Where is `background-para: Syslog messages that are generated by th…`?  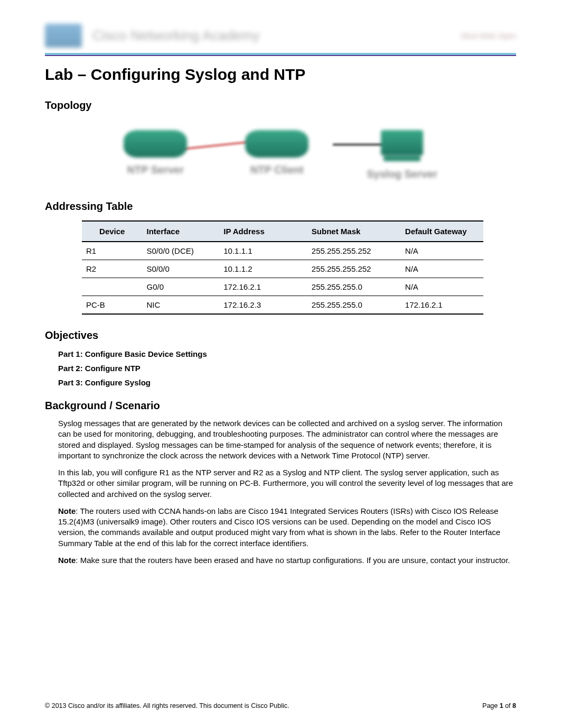 background-para: Syslog messages that are generated by th… is located at coordinates (287, 440).